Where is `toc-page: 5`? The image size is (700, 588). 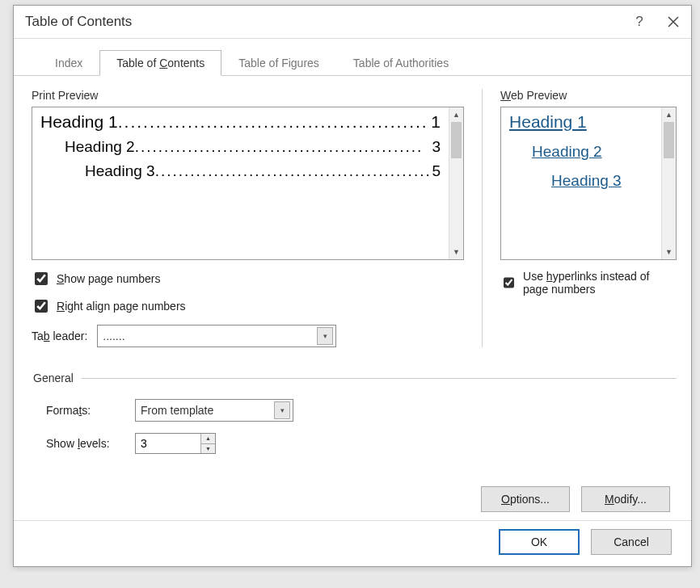 toc-page: 5 is located at coordinates (435, 171).